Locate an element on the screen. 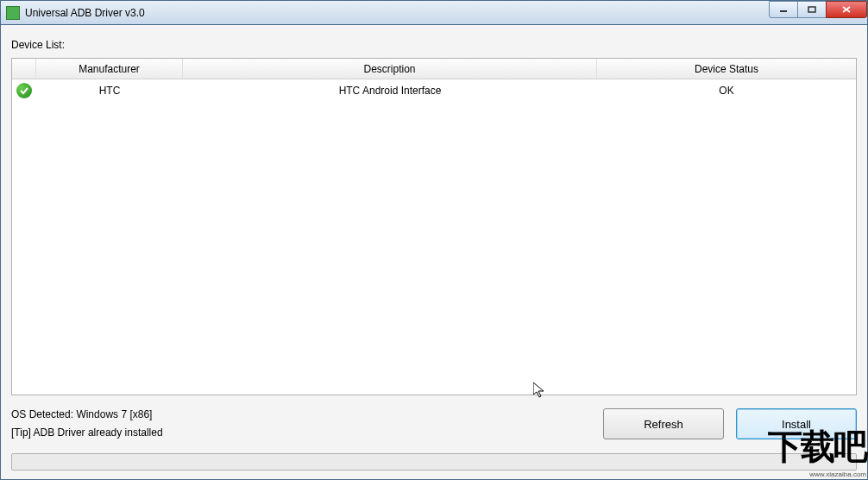  refresh-button: Refresh is located at coordinates (664, 424).